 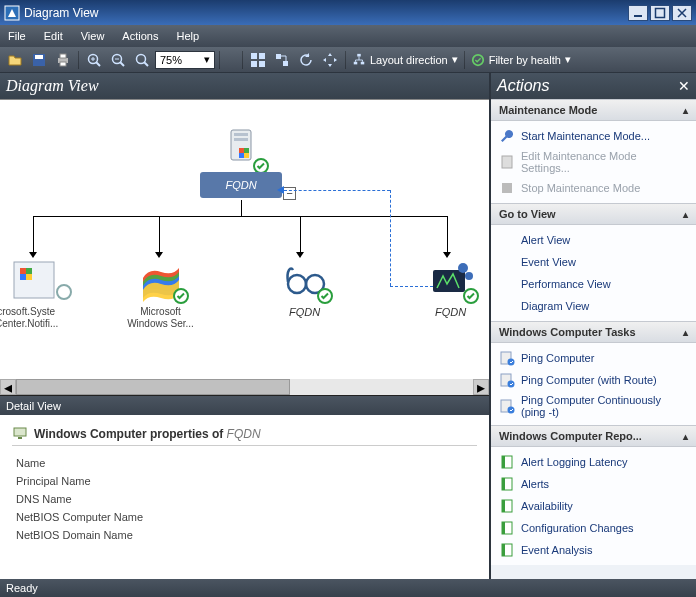 I want to click on scroll-left-icon: ◂, so click(x=8, y=387).